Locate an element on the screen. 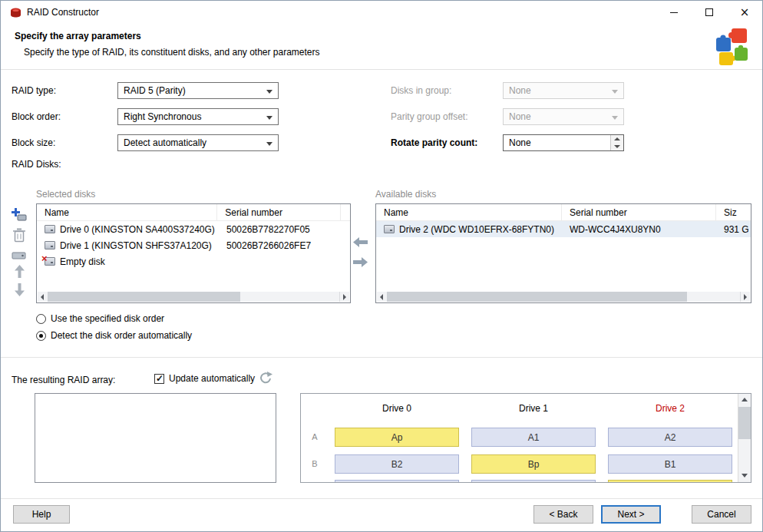  spin-down-icon is located at coordinates (617, 147).